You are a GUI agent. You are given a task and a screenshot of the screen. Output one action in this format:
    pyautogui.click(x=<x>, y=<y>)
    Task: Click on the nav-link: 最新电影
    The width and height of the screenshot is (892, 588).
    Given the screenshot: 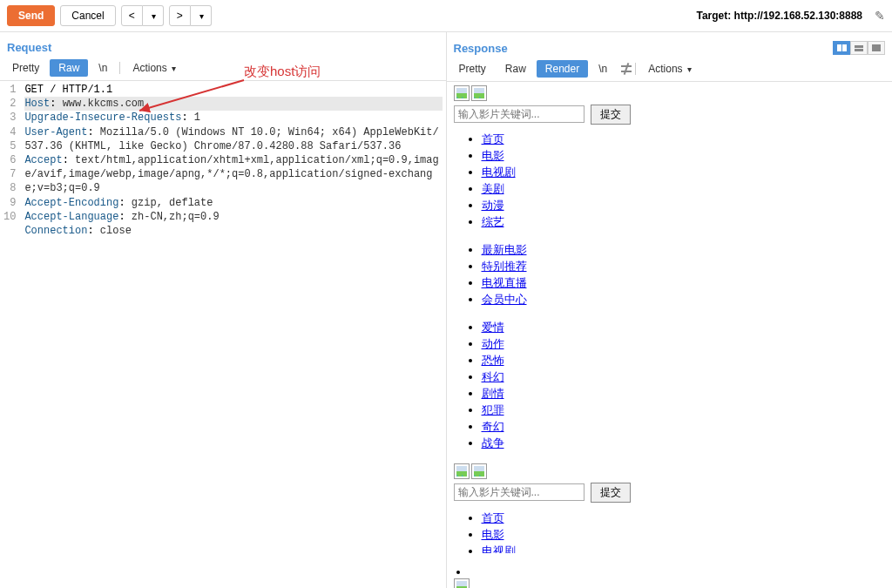 What is the action you would take?
    pyautogui.click(x=504, y=249)
    